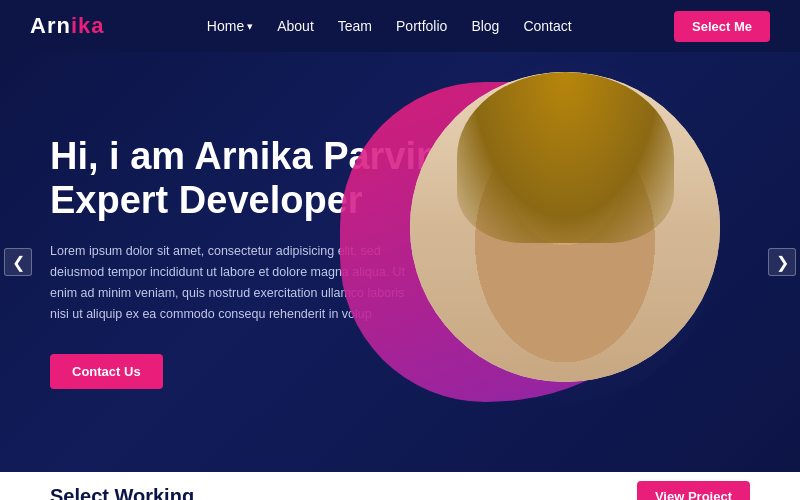 The image size is (800, 500). Describe the element at coordinates (106, 372) in the screenshot. I see `contact-us-button: Contact Us` at that location.